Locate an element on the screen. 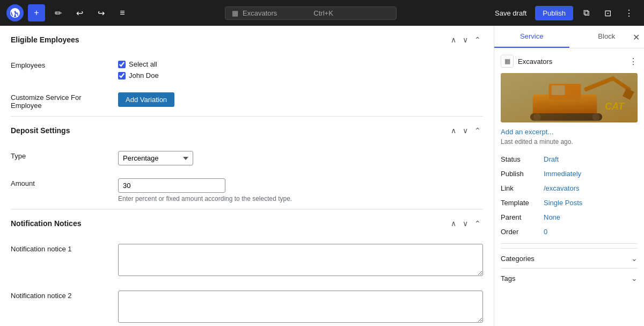  employees-checkbox-group: Select all John Doe is located at coordinates (301, 70).